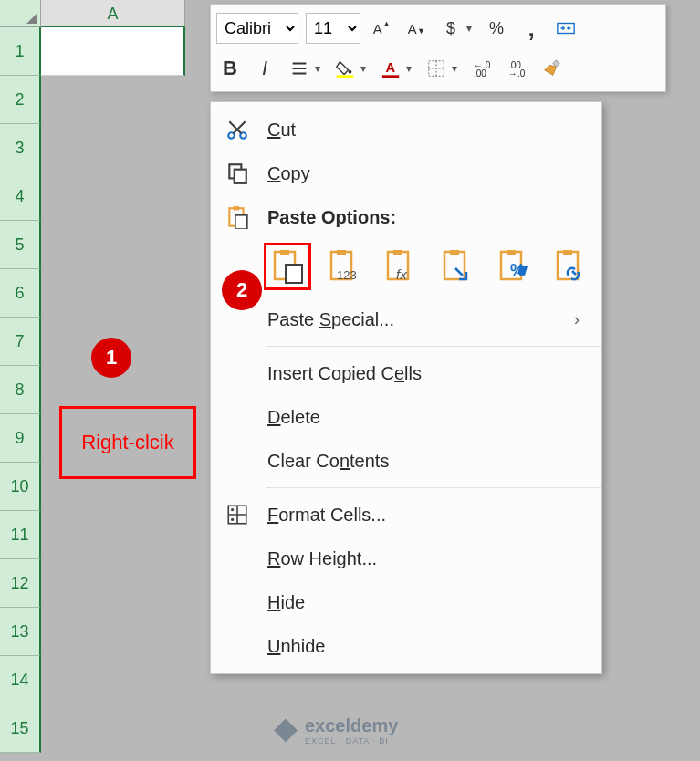 Image resolution: width=700 pixels, height=761 pixels. What do you see at coordinates (20, 197) in the screenshot?
I see `row-header: 4` at bounding box center [20, 197].